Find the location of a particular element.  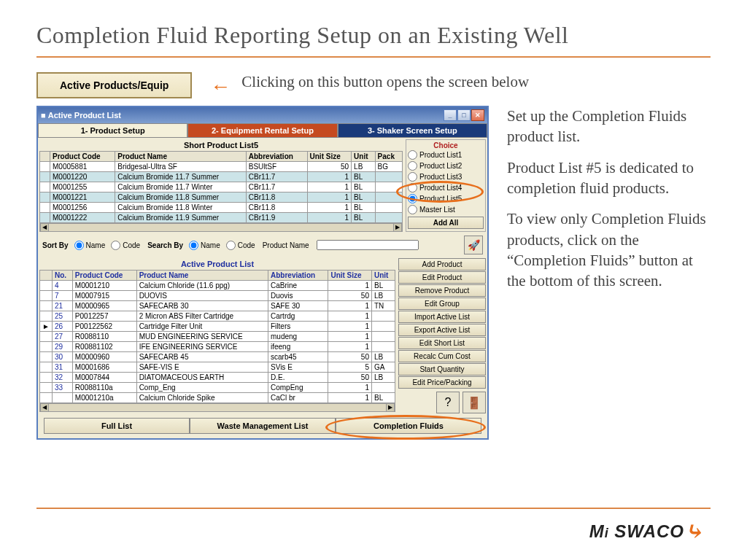

hscrollbar-lower: ◀▶ is located at coordinates (217, 408).